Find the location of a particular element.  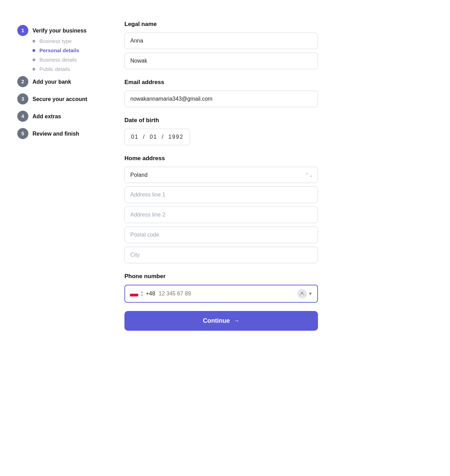

step-4-title: Add extras is located at coordinates (47, 116).